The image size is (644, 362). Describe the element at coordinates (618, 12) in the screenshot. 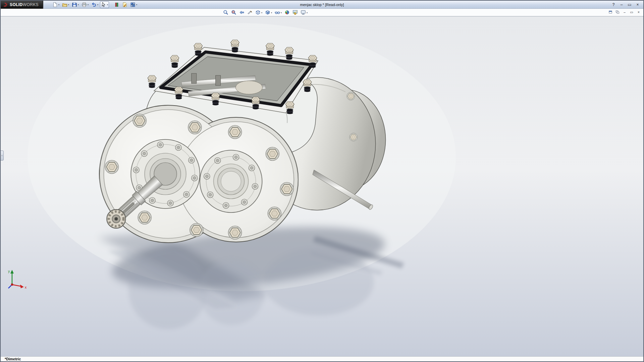

I see `doc-window-b-button` at that location.